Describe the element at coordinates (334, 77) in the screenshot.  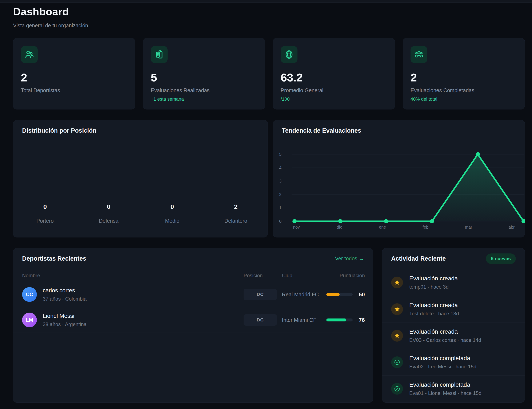
I see `stat-value: 63.2` at that location.